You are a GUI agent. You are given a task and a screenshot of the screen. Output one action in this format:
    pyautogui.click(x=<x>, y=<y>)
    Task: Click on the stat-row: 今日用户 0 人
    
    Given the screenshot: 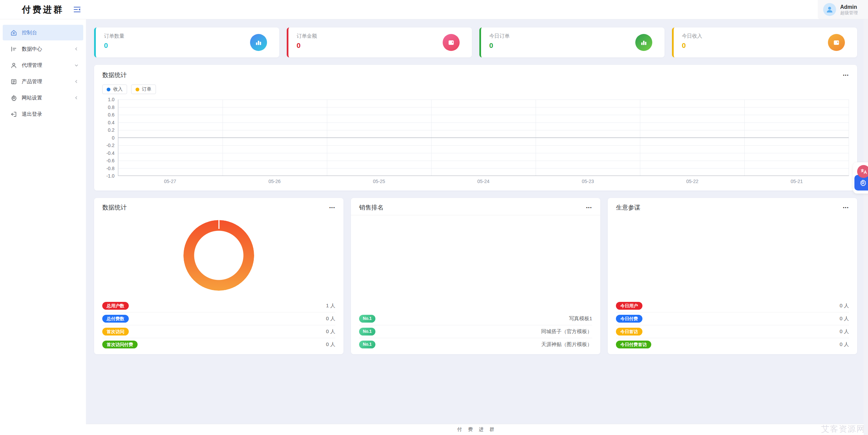 What is the action you would take?
    pyautogui.click(x=732, y=306)
    